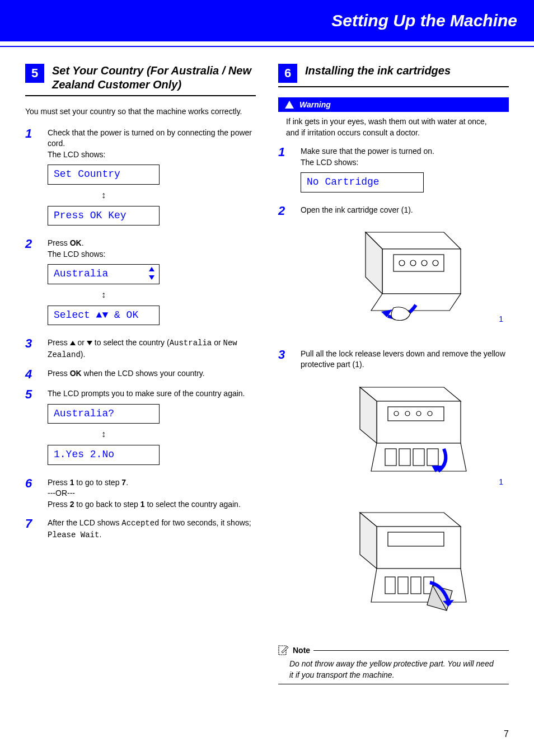 The height and width of the screenshot is (756, 534). What do you see at coordinates (154, 78) in the screenshot?
I see `section-title: Set Your Country (For Australia / New Ze…` at bounding box center [154, 78].